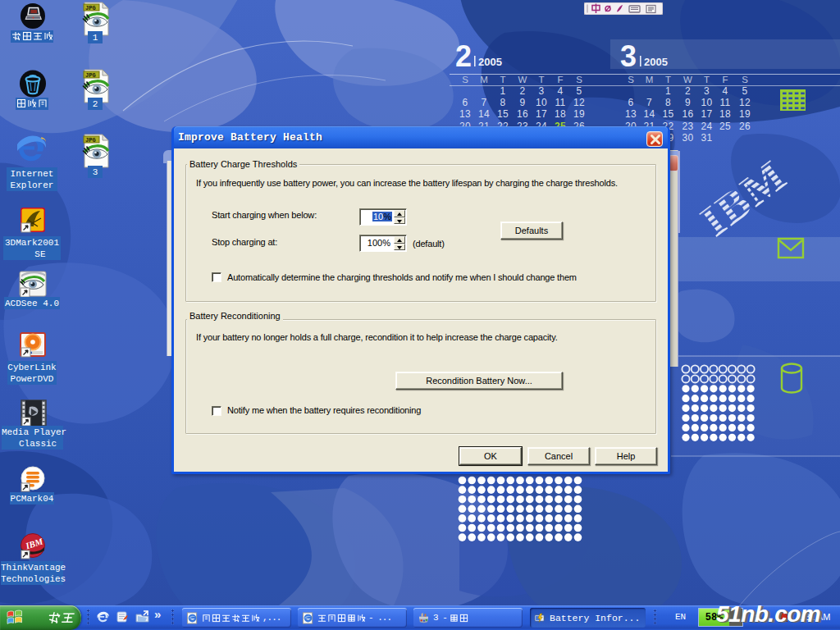  What do you see at coordinates (745, 126) in the screenshot?
I see `svg-text: 26` at bounding box center [745, 126].